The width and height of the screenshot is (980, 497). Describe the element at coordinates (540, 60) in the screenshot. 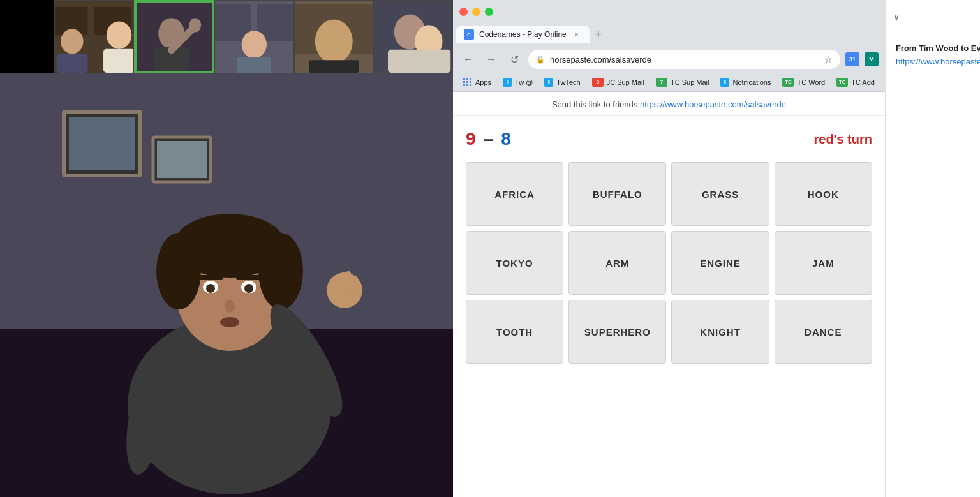

I see `lock-icon: 🔒` at that location.